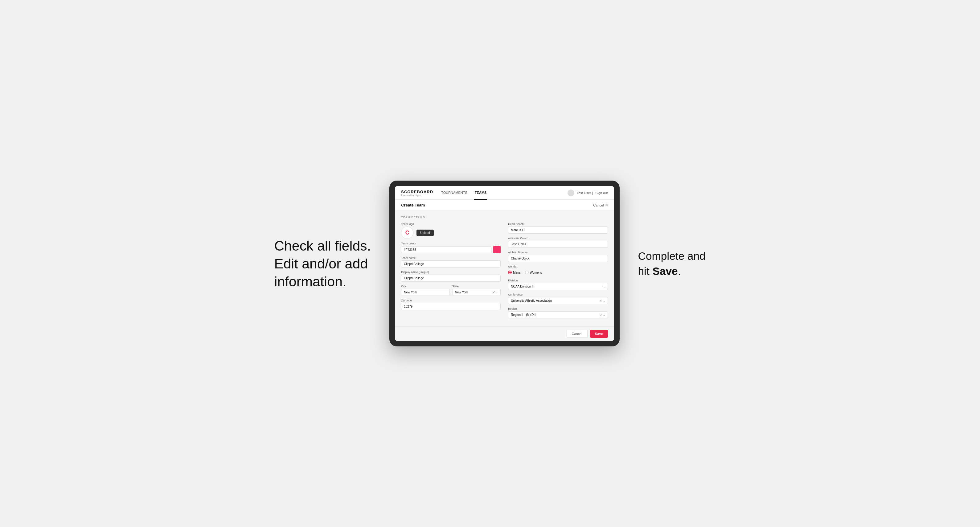 Image resolution: width=980 pixels, height=527 pixels. I want to click on nav-link-tournaments: TOURNAMENTS, so click(454, 193).